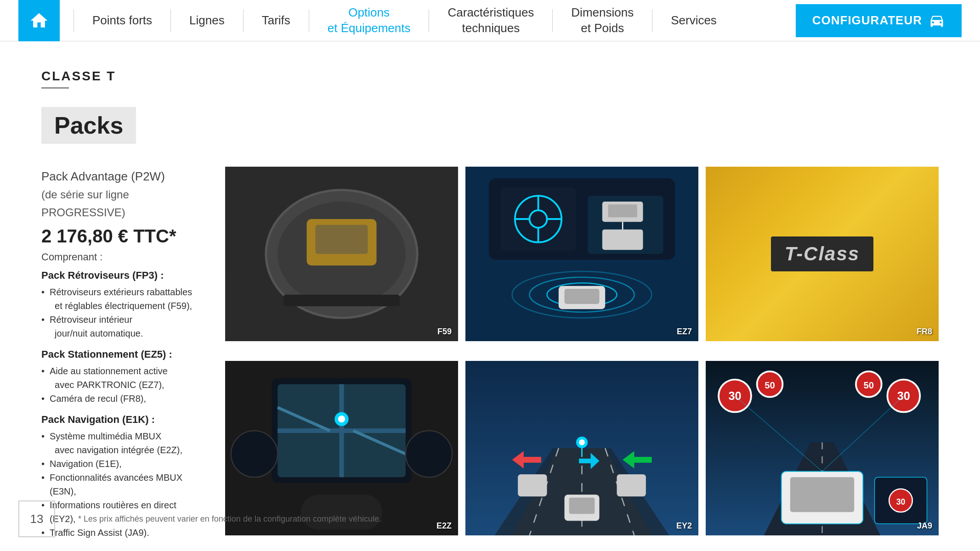 This screenshot has width=980, height=551. Describe the element at coordinates (119, 276) in the screenshot. I see `pack-sub-title-1: Pack Rétroviseurs (FP3) :` at that location.